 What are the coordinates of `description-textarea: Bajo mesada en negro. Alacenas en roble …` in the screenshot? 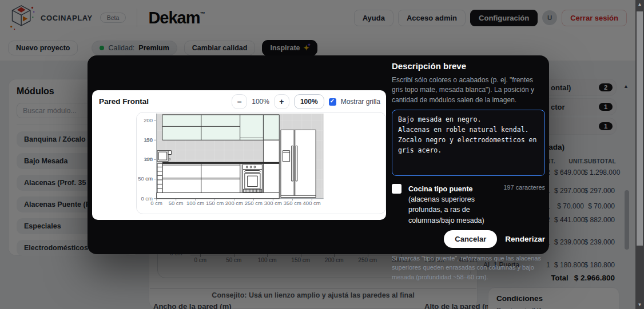 It's located at (468, 143).